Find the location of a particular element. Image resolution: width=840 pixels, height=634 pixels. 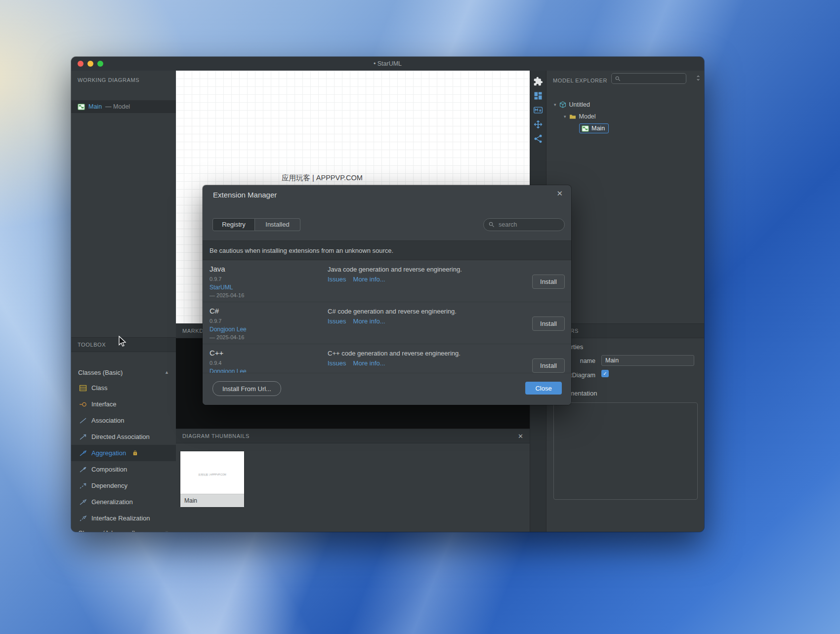

default-diagram-checkbox: ✓ is located at coordinates (605, 373).